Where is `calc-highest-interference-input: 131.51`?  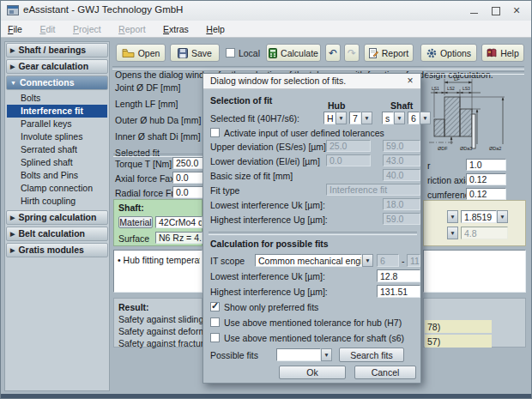 calc-highest-interference-input: 131.51 is located at coordinates (398, 292).